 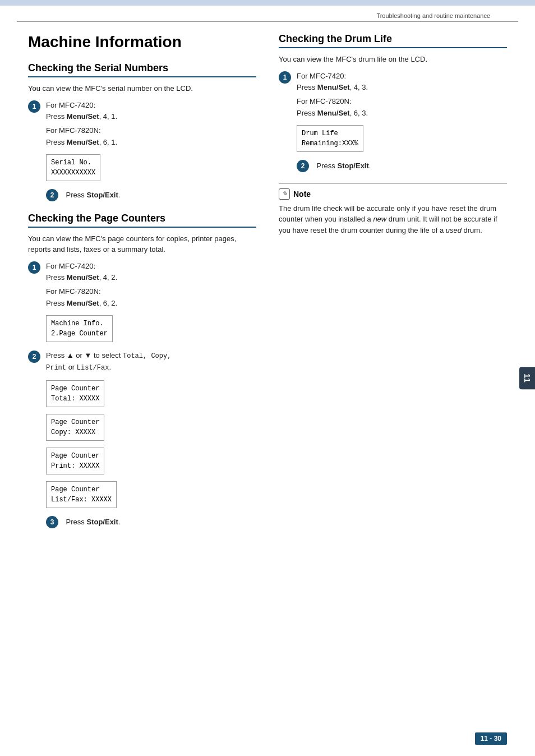 I want to click on serial-step1-for7420: For MFC-7420:, so click(x=71, y=105).